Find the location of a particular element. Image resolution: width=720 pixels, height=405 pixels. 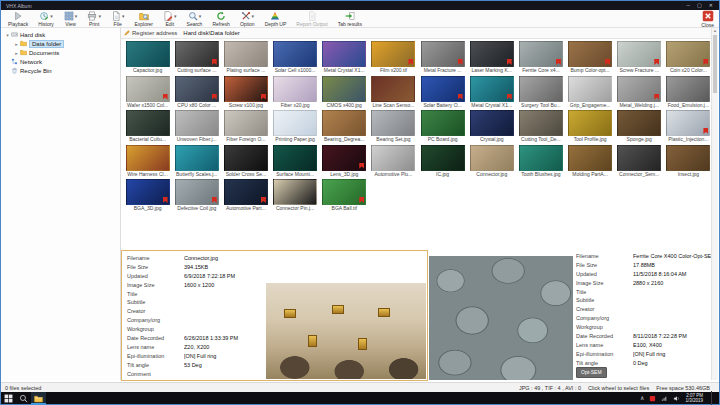

sidebar-item-hard-disk: ▾Hard disk is located at coordinates (60, 34).